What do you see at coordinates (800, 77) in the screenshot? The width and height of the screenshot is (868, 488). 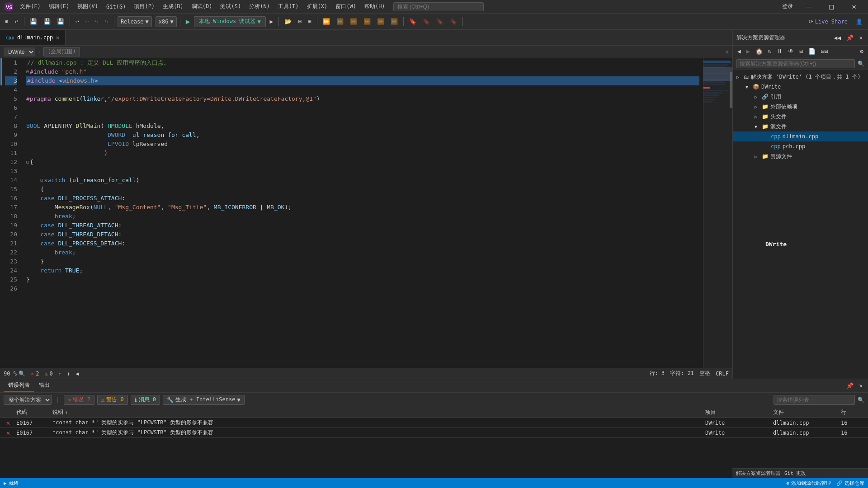 I see `tree-solution: ▷ 🗂 解决方案 'DWrite' (1 个项目，共 1 个)` at bounding box center [800, 77].